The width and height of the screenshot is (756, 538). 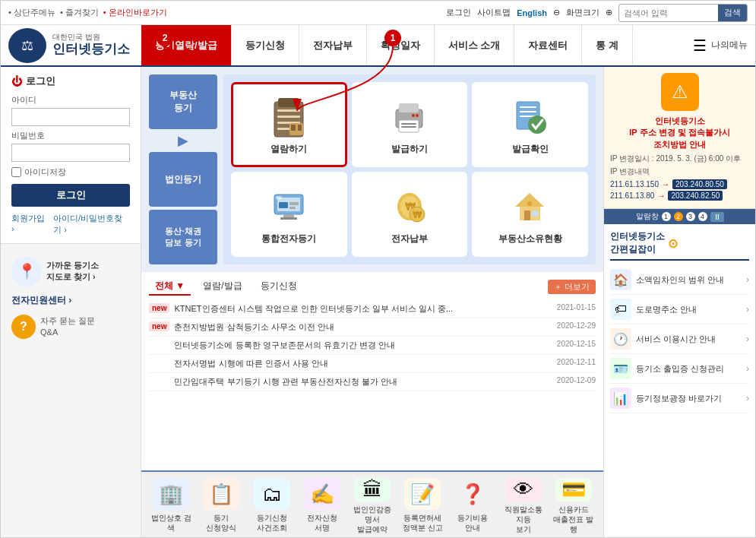 I want to click on shortcut-left-등기소출입증: 🪪 등기소 출입증 신청관리, so click(x=667, y=369).